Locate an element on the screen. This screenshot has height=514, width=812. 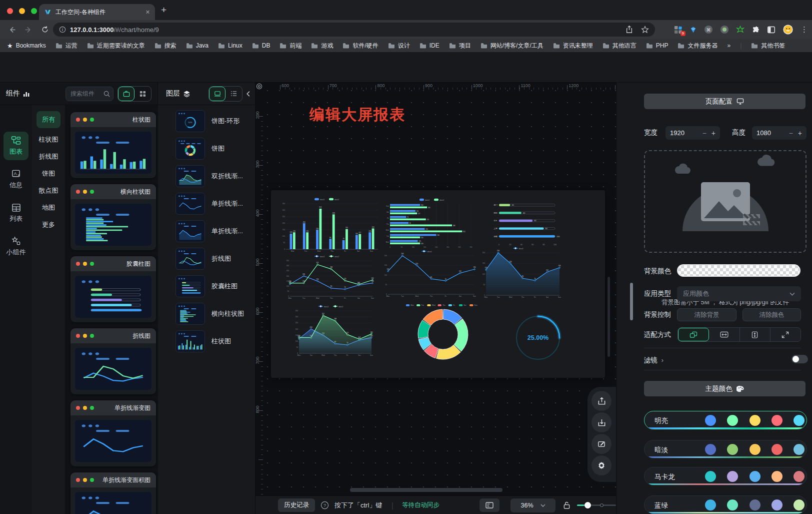
thumbnail-view-toggle is located at coordinates (217, 94).